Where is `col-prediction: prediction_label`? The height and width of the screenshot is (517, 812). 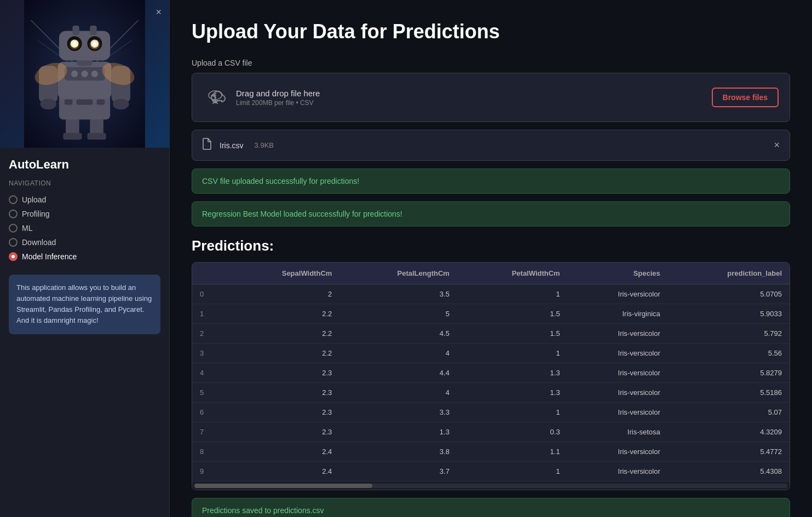 col-prediction: prediction_label is located at coordinates (729, 274).